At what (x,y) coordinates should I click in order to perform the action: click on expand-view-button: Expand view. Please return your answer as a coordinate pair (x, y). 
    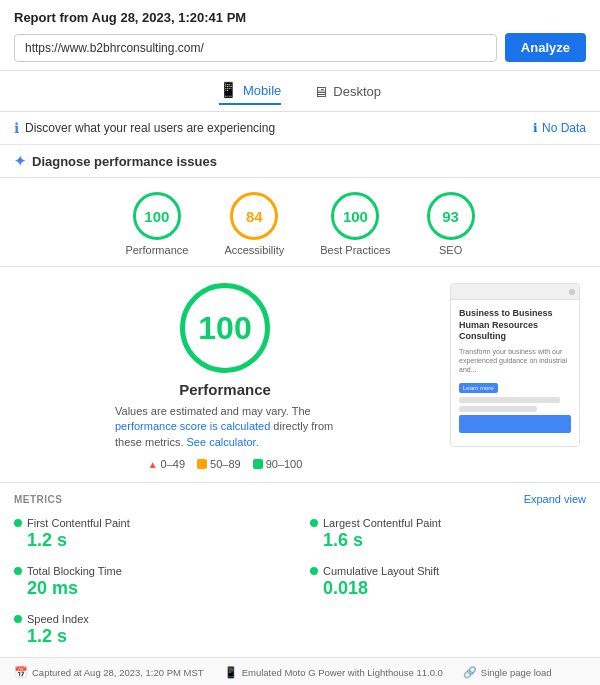
    Looking at the image, I should click on (555, 499).